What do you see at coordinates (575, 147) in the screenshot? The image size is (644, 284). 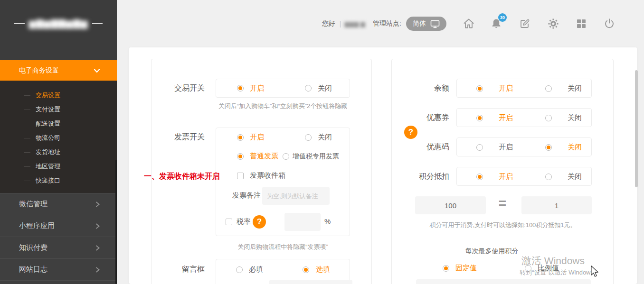 I see `promo-code-off-label: 关闭` at bounding box center [575, 147].